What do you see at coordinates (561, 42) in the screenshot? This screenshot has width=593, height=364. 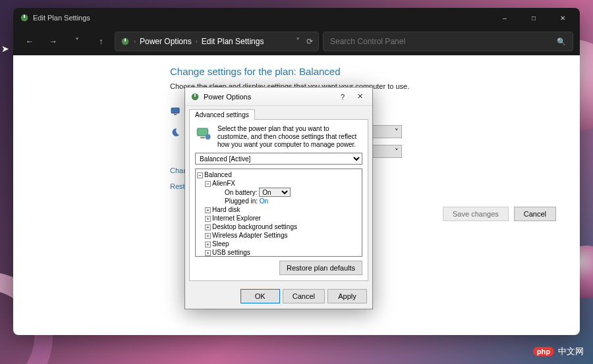 I see `search-icon: 🔍` at bounding box center [561, 42].